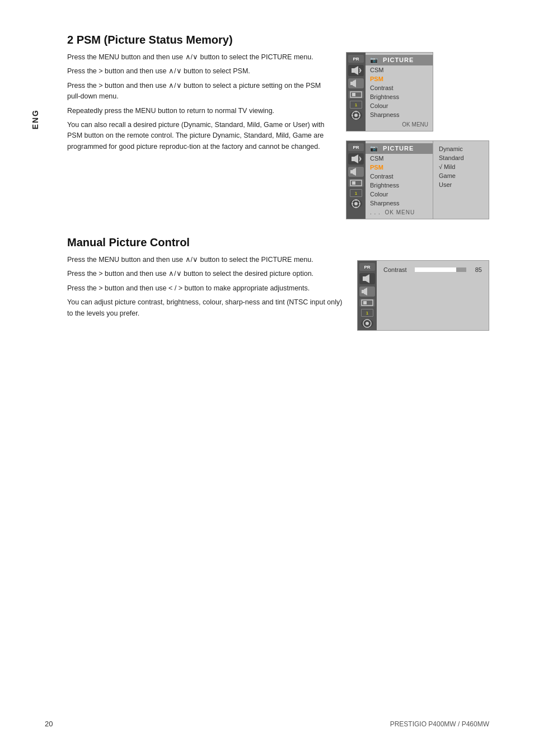  I want to click on menu-item-colour-2: Colour, so click(399, 194).